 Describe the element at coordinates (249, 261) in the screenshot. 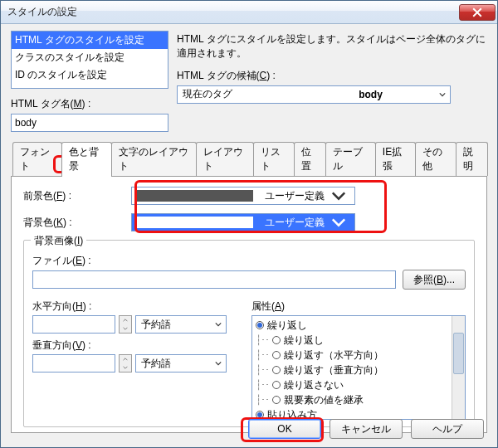

I see `file-label: ファイル(E) :` at that location.